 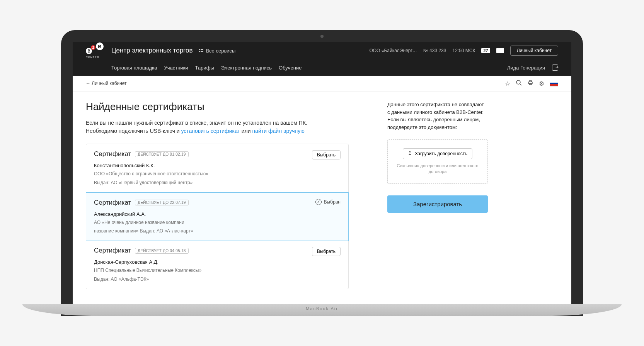 I want to click on logo-badge: 2, so click(x=93, y=47).